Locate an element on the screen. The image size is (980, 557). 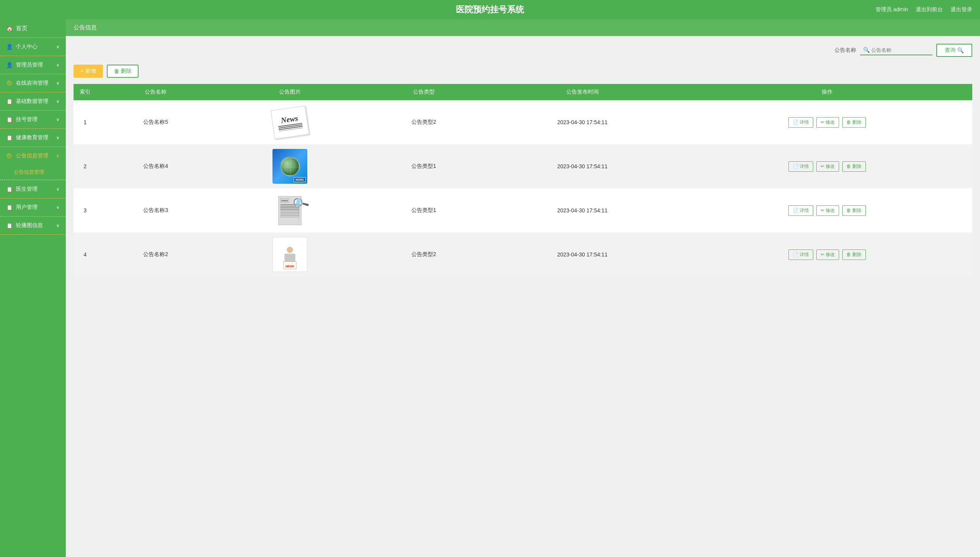
cell-name: 公告名称2 is located at coordinates (156, 255).